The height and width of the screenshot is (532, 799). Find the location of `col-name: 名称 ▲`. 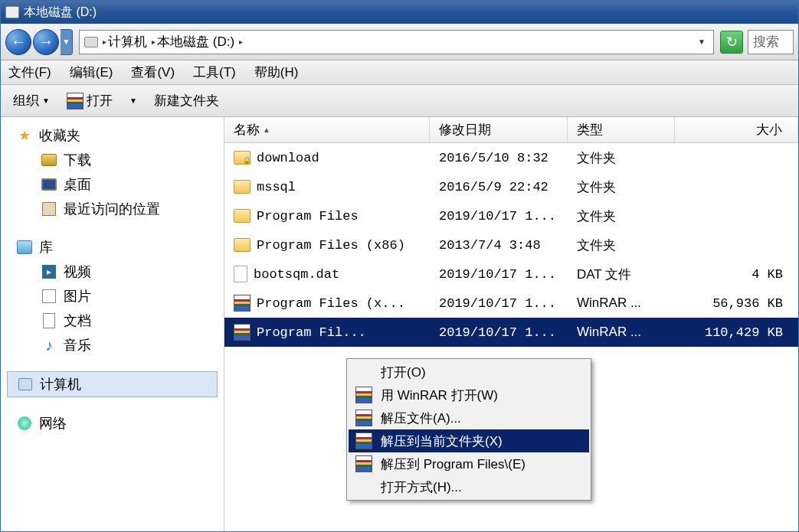

col-name: 名称 ▲ is located at coordinates (327, 130).